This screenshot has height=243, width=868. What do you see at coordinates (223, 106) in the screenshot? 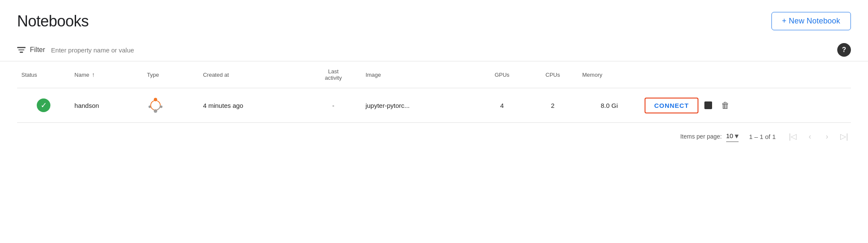
I see `created-at-value: 4 minutes ago` at bounding box center [223, 106].